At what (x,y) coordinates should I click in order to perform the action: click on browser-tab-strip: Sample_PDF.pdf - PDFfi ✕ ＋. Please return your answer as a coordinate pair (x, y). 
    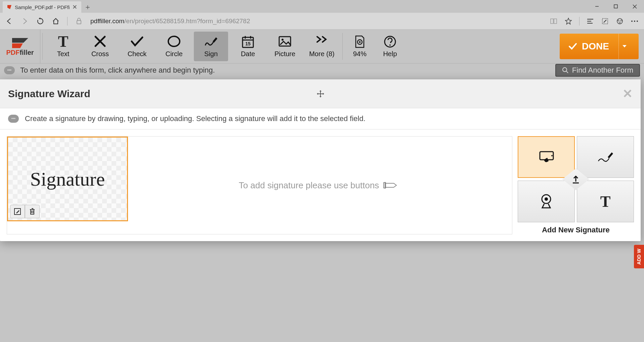
    Looking at the image, I should click on (322, 6).